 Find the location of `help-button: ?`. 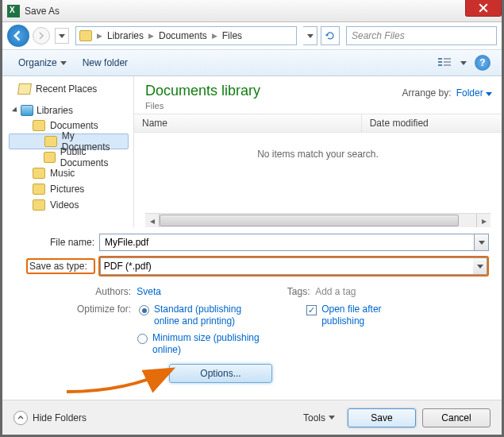

help-button: ? is located at coordinates (483, 63).